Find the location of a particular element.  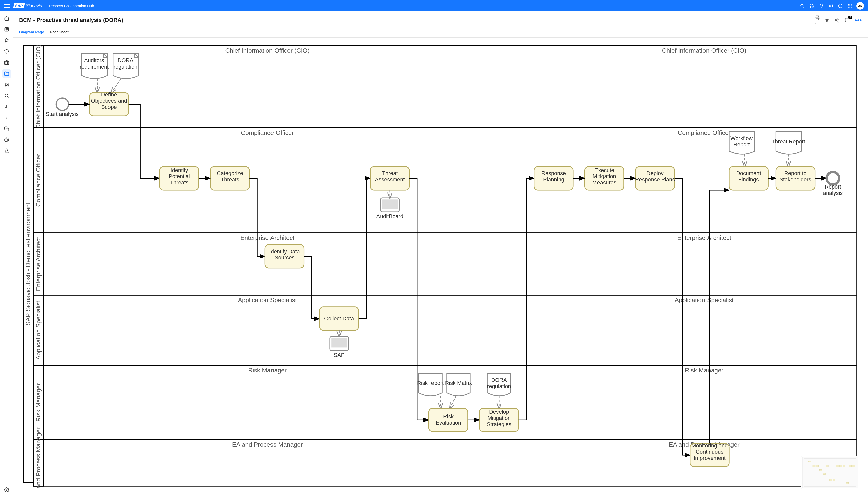

task-deploy-plans: DeployResponse Plans is located at coordinates (655, 178).